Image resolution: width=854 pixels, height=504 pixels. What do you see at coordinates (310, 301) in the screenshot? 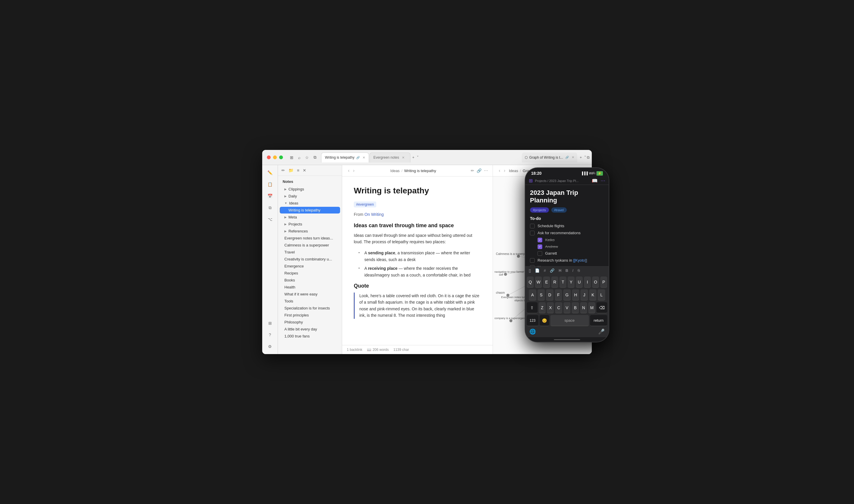
I see `sidebar-item-tools: Tools` at bounding box center [310, 301].